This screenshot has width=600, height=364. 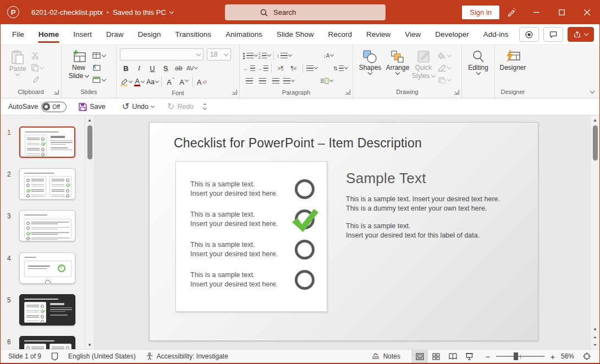 What do you see at coordinates (562, 12) in the screenshot?
I see `maximize-button` at bounding box center [562, 12].